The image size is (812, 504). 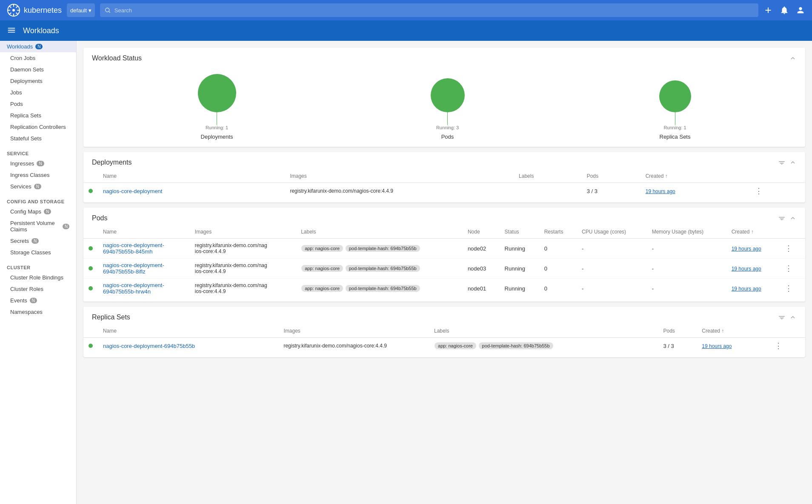 What do you see at coordinates (678, 331) in the screenshot?
I see `rs-col-pods: Pods` at bounding box center [678, 331].